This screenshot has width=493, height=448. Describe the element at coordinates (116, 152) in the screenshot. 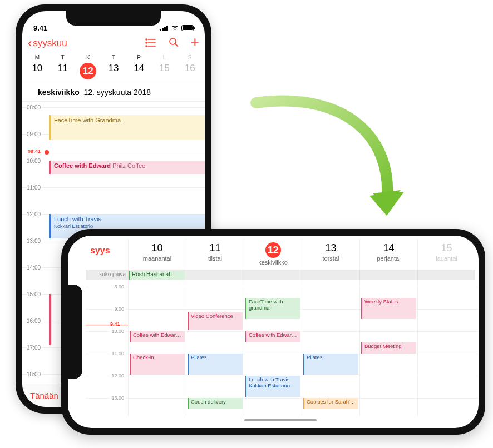

I see `now-indicator: 09:41` at that location.